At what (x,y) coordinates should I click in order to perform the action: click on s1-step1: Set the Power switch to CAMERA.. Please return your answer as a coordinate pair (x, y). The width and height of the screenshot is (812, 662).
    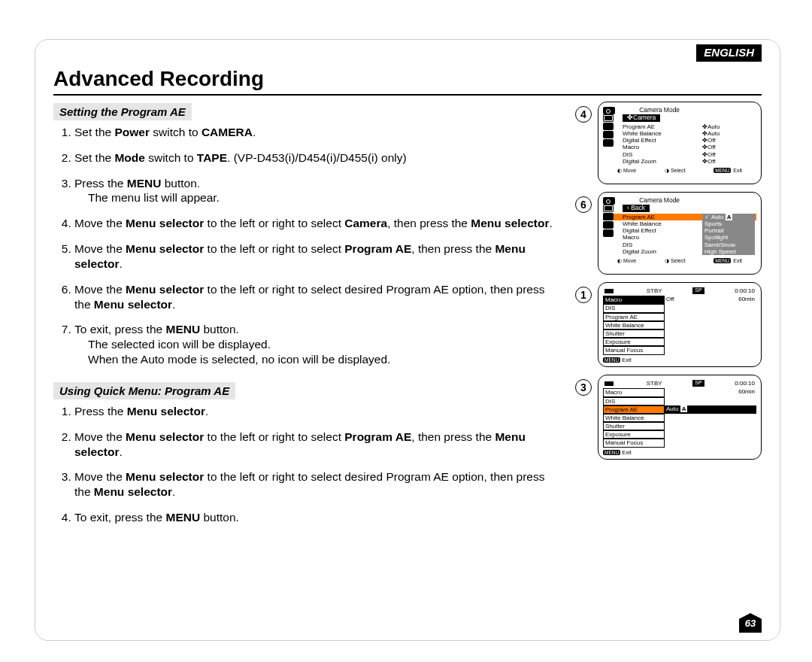
    Looking at the image, I should click on (318, 132).